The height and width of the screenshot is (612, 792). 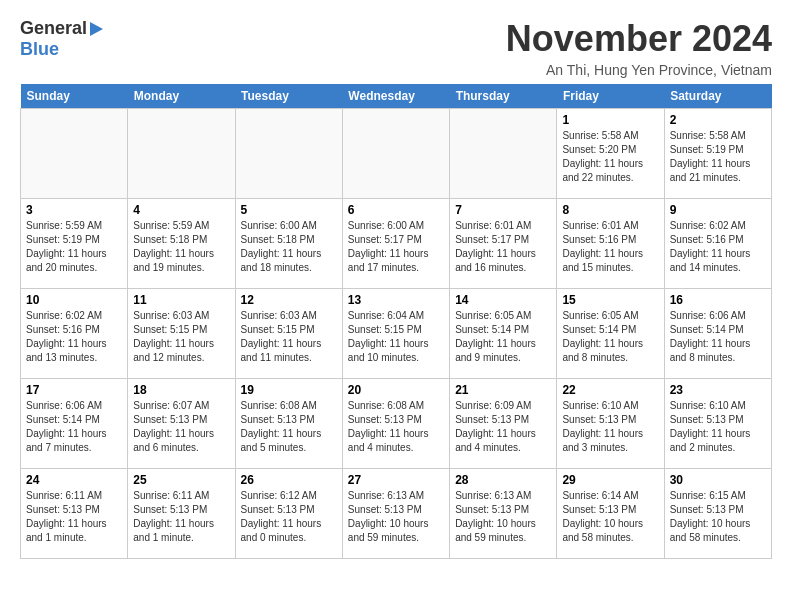 What do you see at coordinates (396, 96) in the screenshot?
I see `col-header-wednesday: Wednesday` at bounding box center [396, 96].